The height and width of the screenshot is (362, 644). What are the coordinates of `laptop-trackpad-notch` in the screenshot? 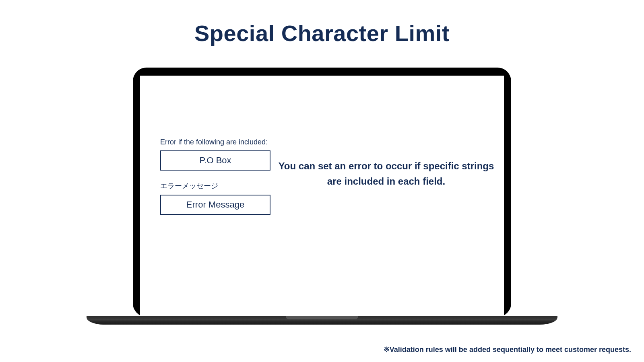 It's located at (322, 318).